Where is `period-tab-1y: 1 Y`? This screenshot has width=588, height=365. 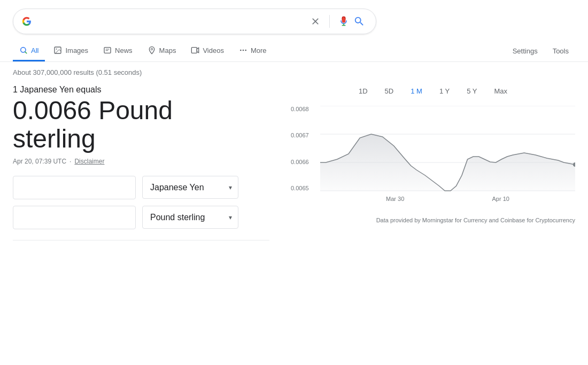 period-tab-1y: 1 Y is located at coordinates (445, 91).